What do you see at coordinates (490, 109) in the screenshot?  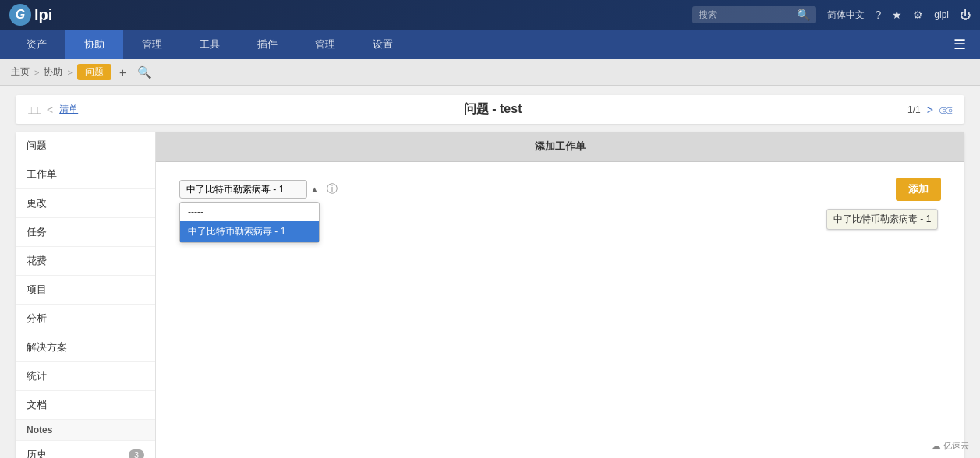 I see `pagination-row: ⟂⟂ < 清单 问题 - test 1/1 > ⟃⟃` at bounding box center [490, 109].